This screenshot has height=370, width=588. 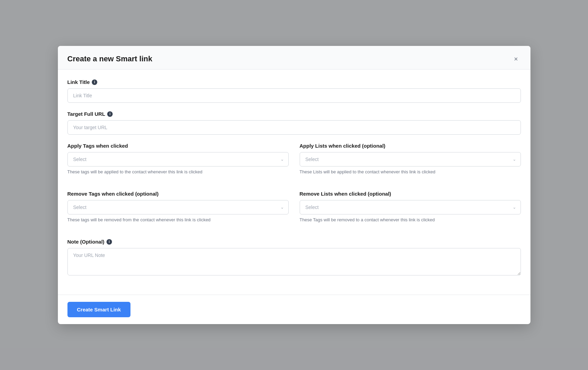 What do you see at coordinates (294, 82) in the screenshot?
I see `link-title-label: Link Title i` at bounding box center [294, 82].